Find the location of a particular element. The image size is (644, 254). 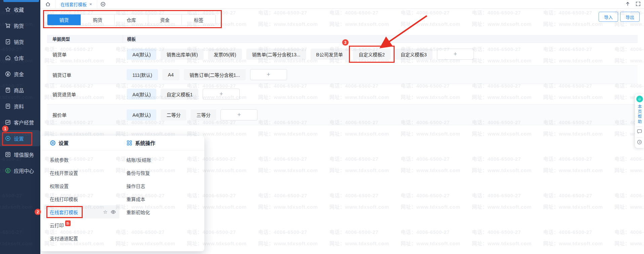

sidebar-item-label: 设置 is located at coordinates (19, 138).